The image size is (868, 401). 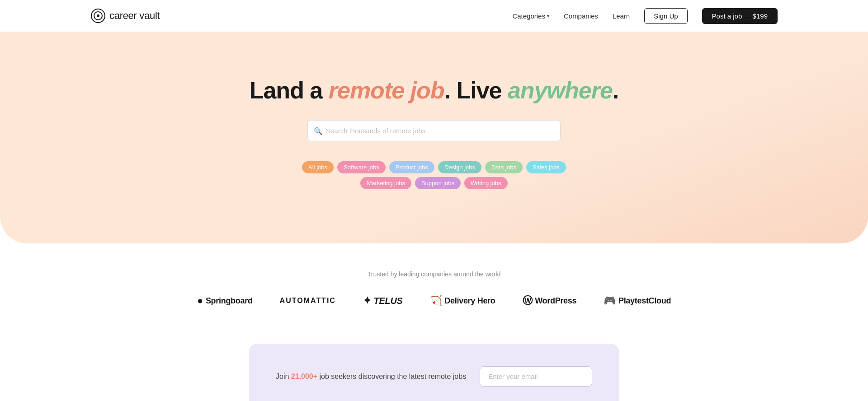 What do you see at coordinates (318, 167) in the screenshot?
I see `tag-all-jobs: All jobs` at bounding box center [318, 167].